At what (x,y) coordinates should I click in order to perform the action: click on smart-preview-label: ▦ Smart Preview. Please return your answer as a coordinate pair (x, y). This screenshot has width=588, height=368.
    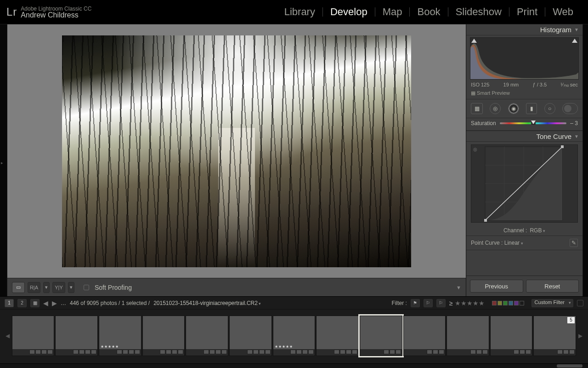
    Looking at the image, I should click on (525, 94).